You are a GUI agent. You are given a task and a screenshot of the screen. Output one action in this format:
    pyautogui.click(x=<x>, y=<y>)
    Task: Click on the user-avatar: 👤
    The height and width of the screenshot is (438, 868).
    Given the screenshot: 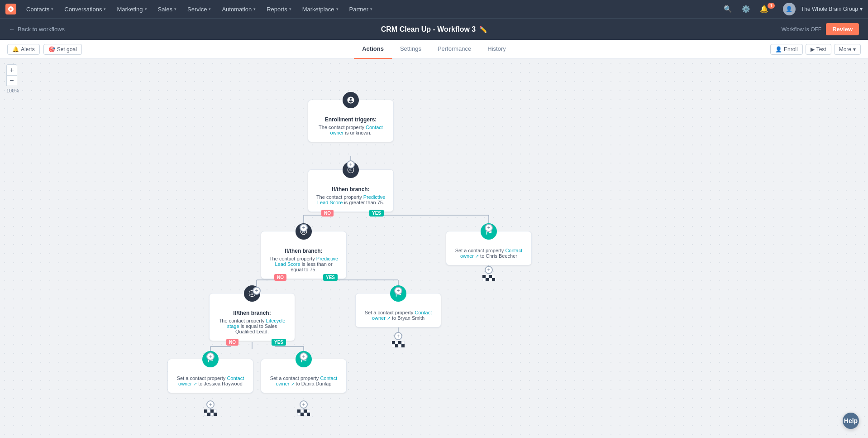 What is the action you would take?
    pyautogui.click(x=789, y=9)
    